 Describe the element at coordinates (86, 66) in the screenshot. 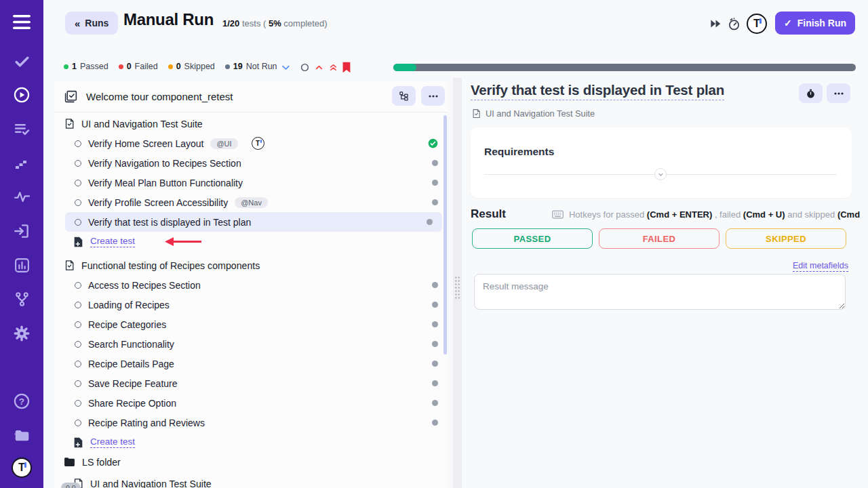

I see `passed-legend: 1Passed` at that location.